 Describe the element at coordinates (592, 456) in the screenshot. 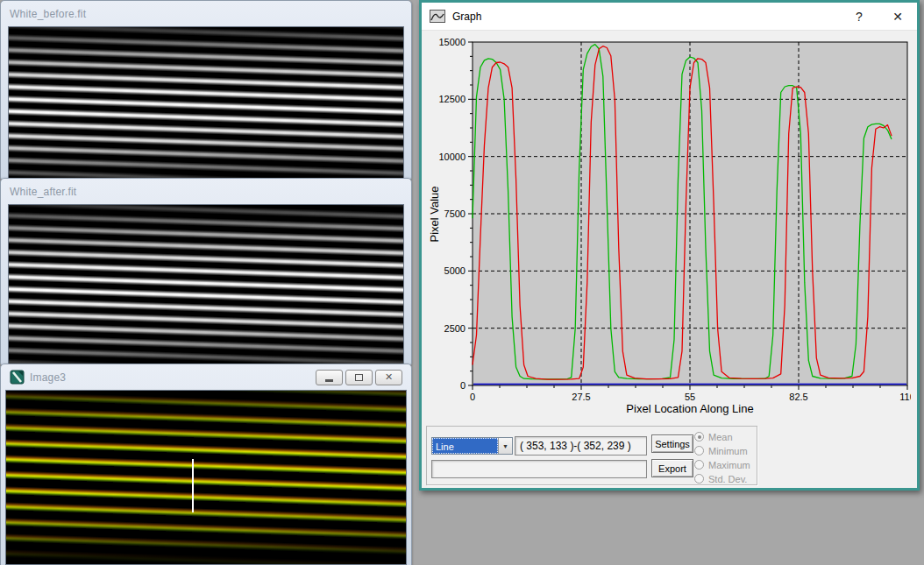

I see `graph-controls-group: Line ▼ ( 353, 133 )-( 352, 239 ) Setting…` at that location.